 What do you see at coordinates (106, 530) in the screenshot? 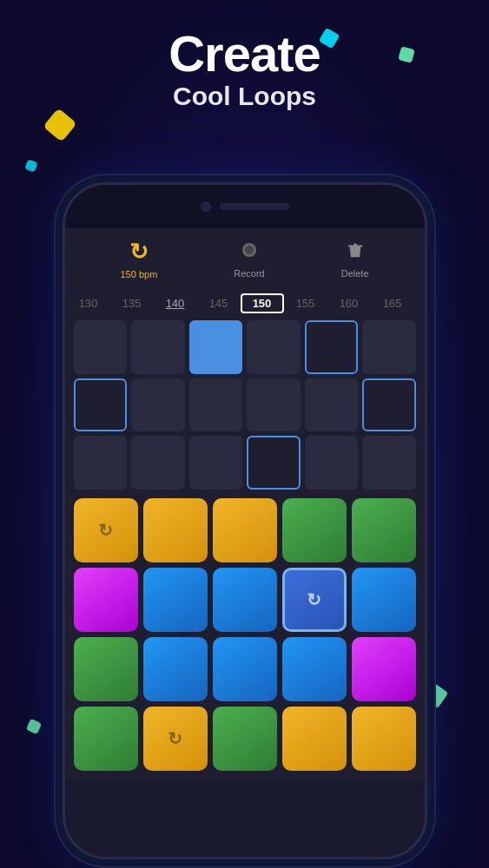
I see `pad-orange-refresh: ↻` at bounding box center [106, 530].